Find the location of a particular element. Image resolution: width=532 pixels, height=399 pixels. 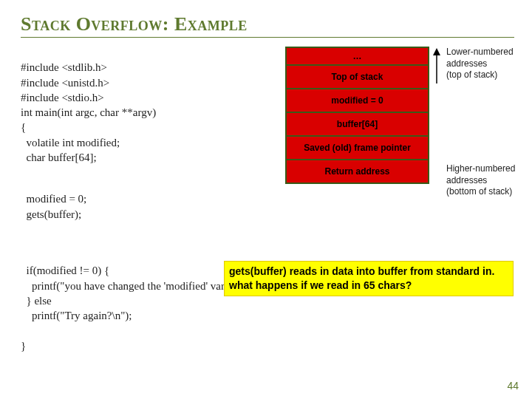

code-line: char buffer[64]; is located at coordinates (59, 157).